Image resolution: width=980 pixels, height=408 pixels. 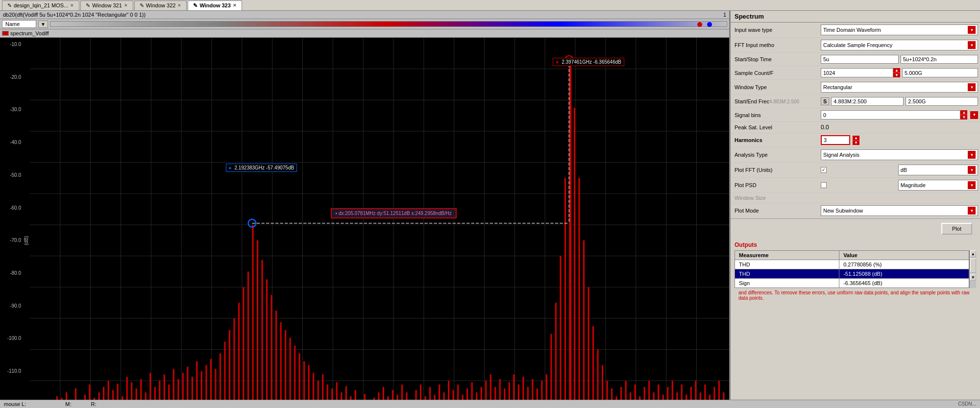 I want to click on tab-w321-close: ✕, so click(x=126, y=5).